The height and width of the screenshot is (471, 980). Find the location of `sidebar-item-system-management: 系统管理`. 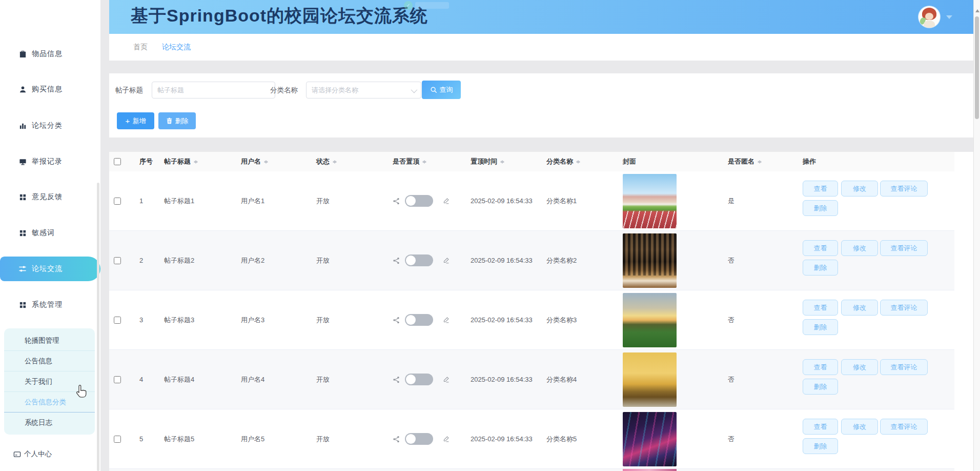

sidebar-item-system-management: 系统管理 is located at coordinates (50, 305).